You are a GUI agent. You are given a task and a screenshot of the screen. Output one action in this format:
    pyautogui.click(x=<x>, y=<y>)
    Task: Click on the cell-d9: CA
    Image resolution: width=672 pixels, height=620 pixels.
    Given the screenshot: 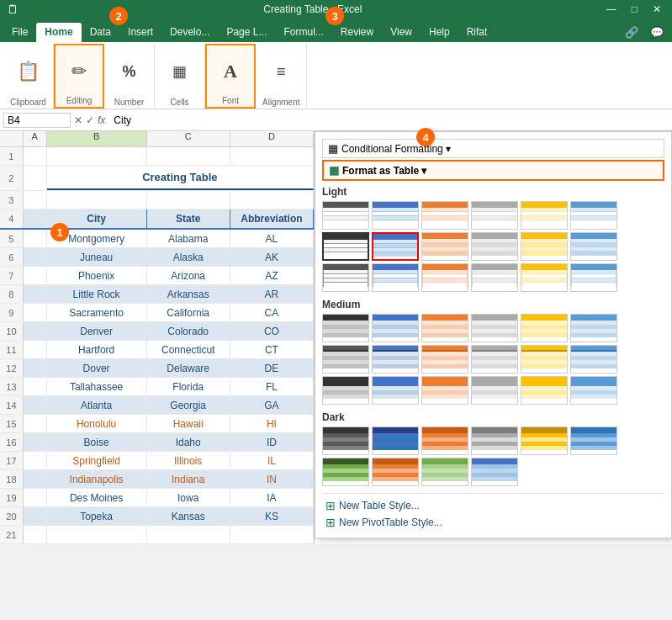 What is the action you would take?
    pyautogui.click(x=273, y=313)
    